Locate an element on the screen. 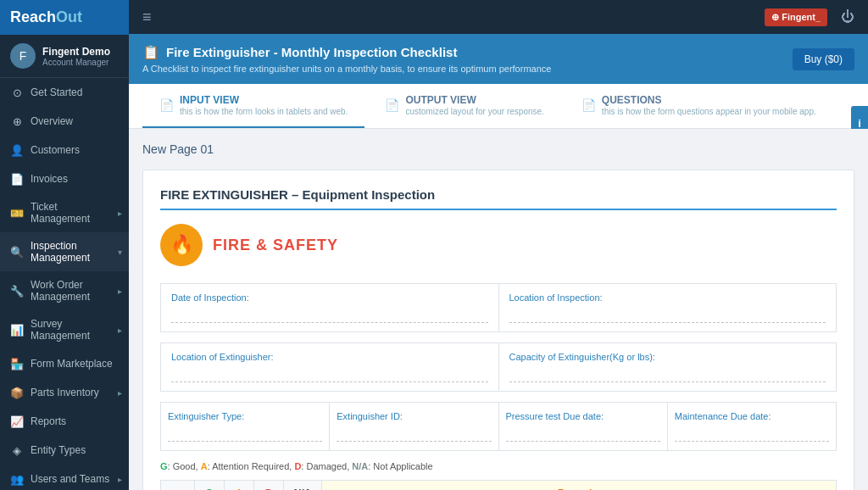 The image size is (868, 490). parts-icon: 📦 is located at coordinates (17, 393).